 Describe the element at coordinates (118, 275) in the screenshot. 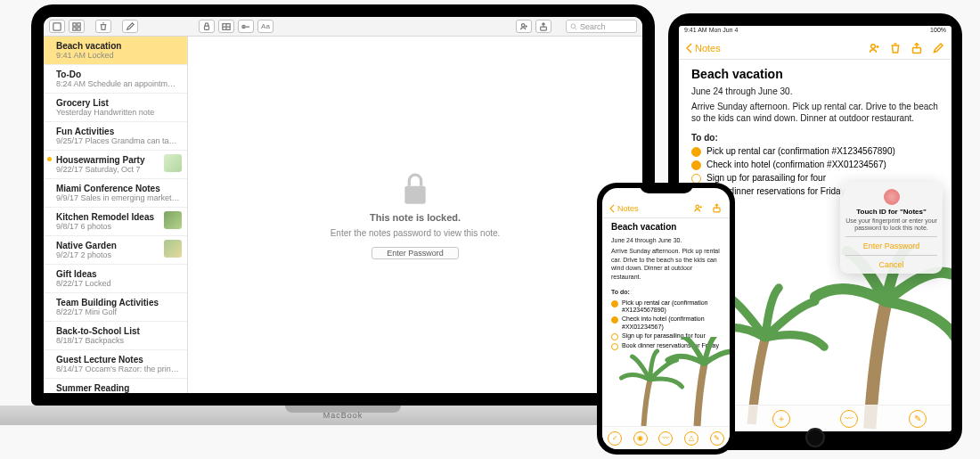

I see `note-item-title: Gift Ideas` at that location.